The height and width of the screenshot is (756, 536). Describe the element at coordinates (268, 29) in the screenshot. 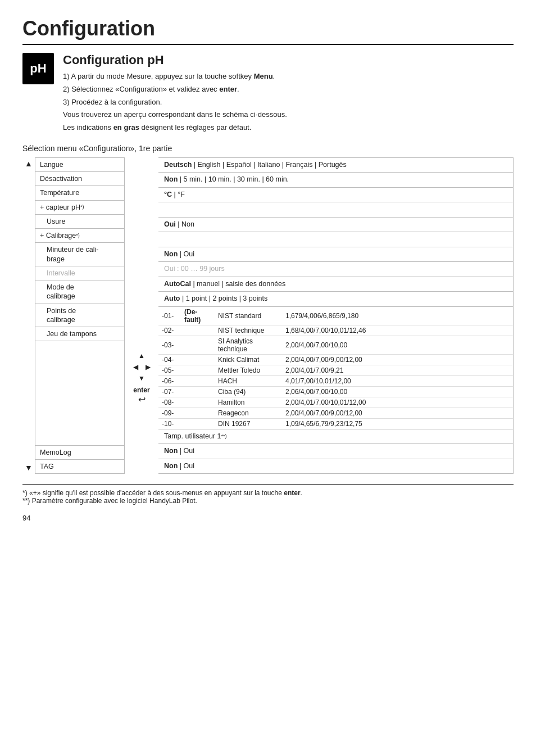

I see `page-title: Configuration` at that location.